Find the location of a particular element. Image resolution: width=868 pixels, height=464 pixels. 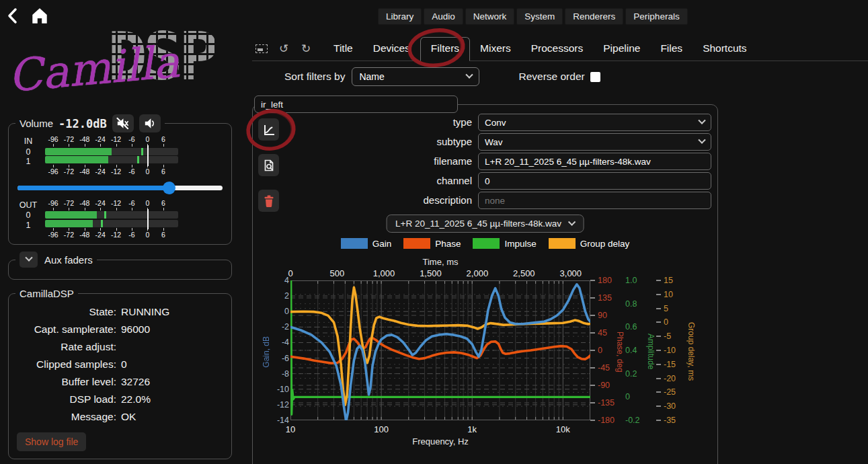

tab-title: Title is located at coordinates (343, 49).